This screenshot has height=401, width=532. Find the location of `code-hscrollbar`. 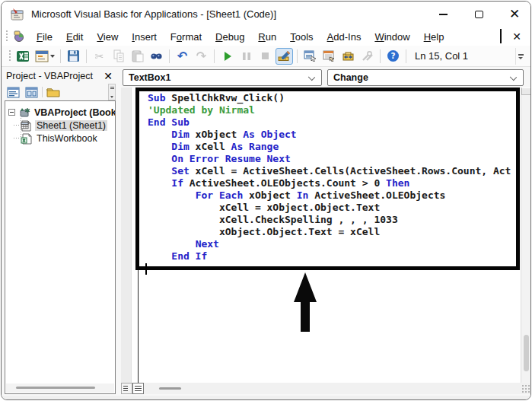

code-hscrollbar is located at coordinates (326, 388).